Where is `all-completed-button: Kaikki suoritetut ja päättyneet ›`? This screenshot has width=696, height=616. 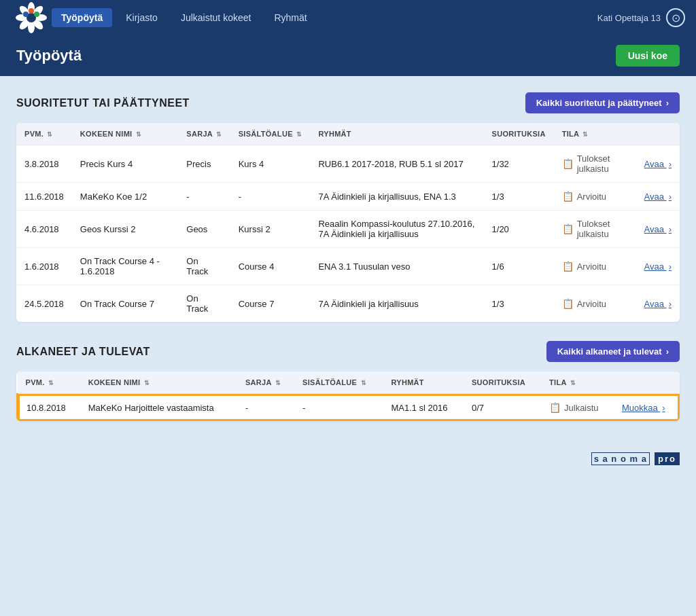 all-completed-button: Kaikki suoritetut ja päättyneet › is located at coordinates (602, 103).